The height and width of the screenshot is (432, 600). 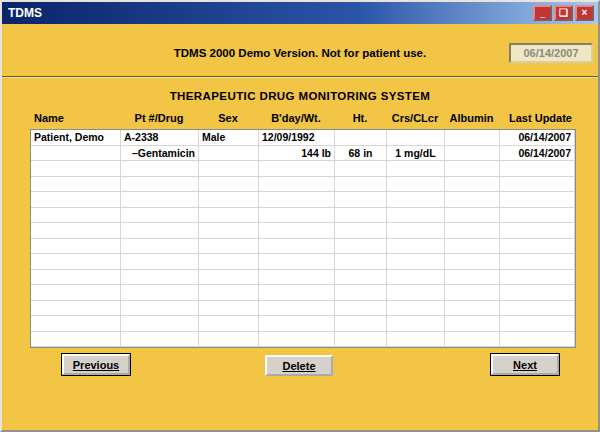 What do you see at coordinates (551, 53) in the screenshot?
I see `date-field: 06/14/2007` at bounding box center [551, 53].